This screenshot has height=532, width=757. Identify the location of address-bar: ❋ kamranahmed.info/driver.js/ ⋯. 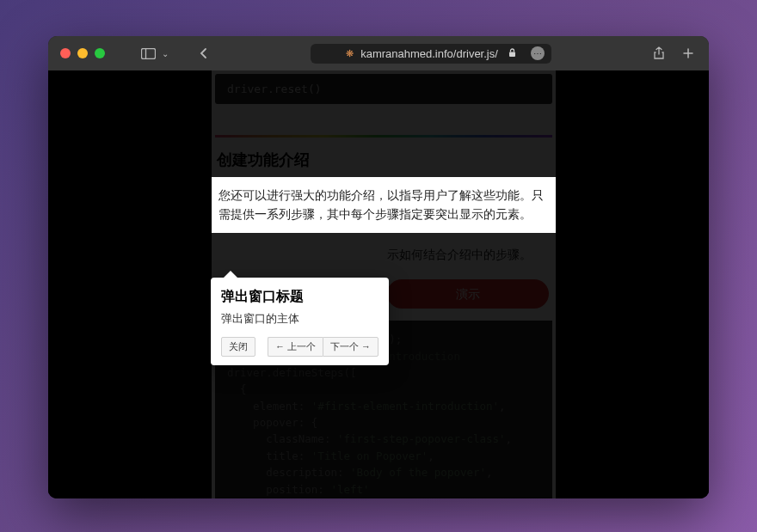
(431, 53).